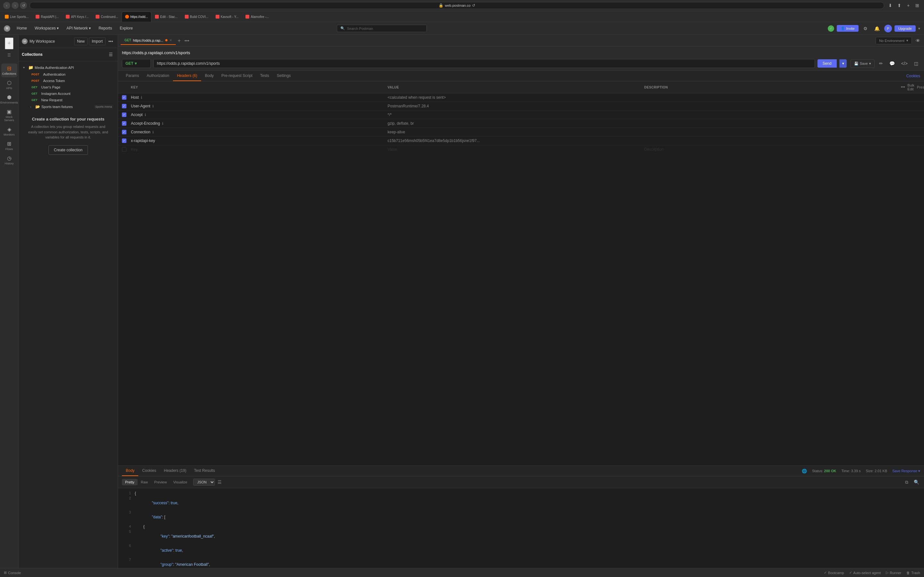  What do you see at coordinates (158, 76) in the screenshot?
I see `tab-authorization: Authorization` at bounding box center [158, 76].